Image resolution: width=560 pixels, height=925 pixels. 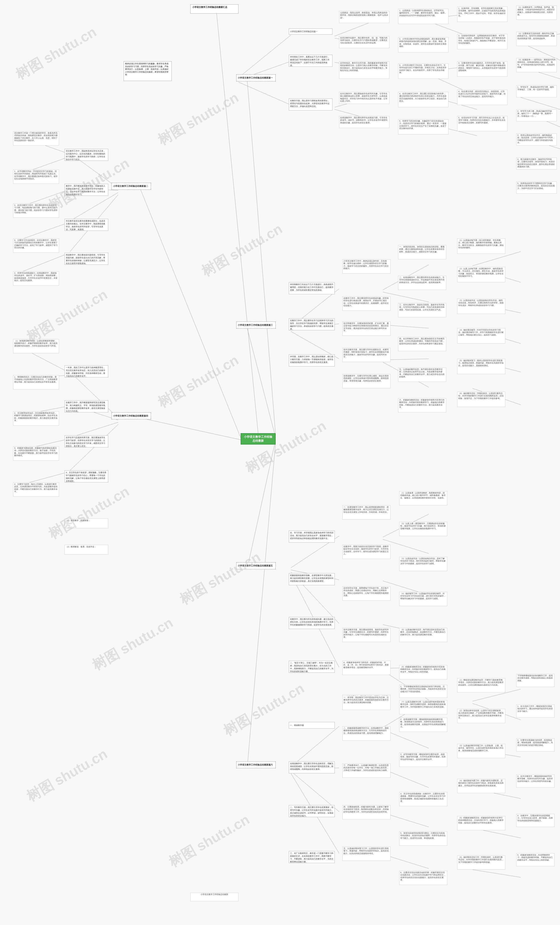 What do you see at coordinates (366, 703) in the screenshot?
I see `b6-l3-1: 一、本学期，我在教学工作中坚持以学生为主体，注重培养学生的语文素养，积极探索有效…` at bounding box center [366, 703].